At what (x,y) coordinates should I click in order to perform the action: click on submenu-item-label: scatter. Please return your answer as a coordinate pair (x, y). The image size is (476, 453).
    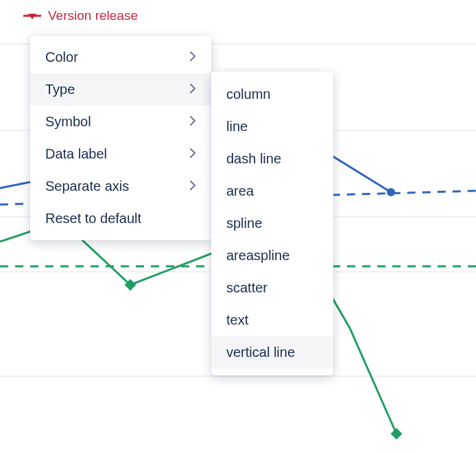
    Looking at the image, I should click on (247, 288).